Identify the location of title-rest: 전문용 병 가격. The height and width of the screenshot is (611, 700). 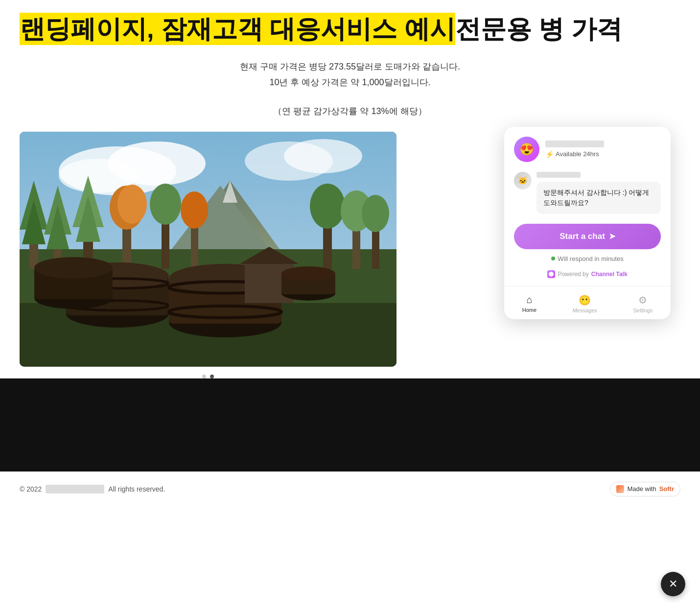
(538, 29).